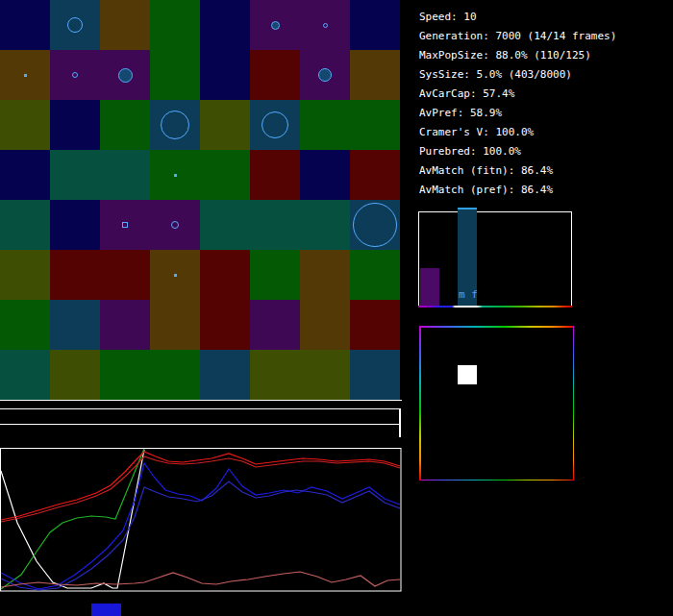 This screenshot has width=673, height=616. Describe the element at coordinates (495, 259) in the screenshot. I see `sex-histogram: m f` at that location.